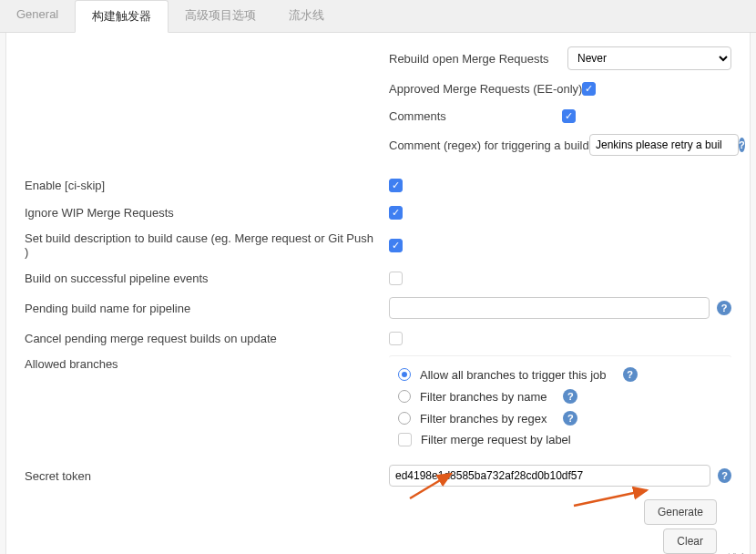 Image resolution: width=756 pixels, height=554 pixels. What do you see at coordinates (122, 16) in the screenshot?
I see `tab-triggers: 构建触发器` at bounding box center [122, 16].